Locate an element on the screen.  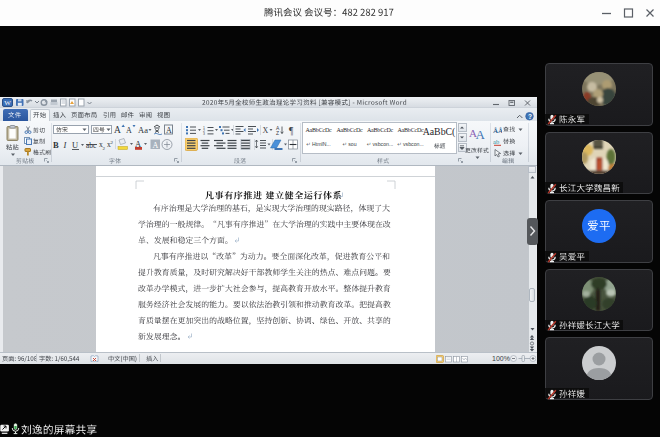
svg-text: X is located at coordinates (266, 130).